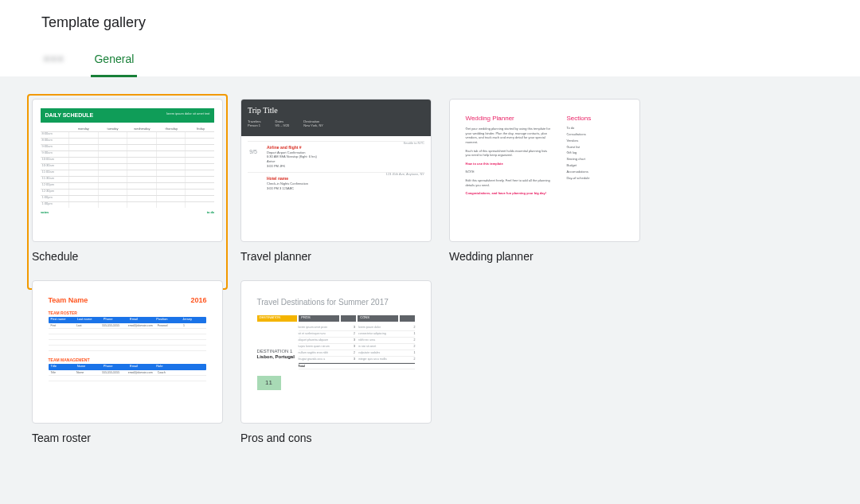  I want to click on template-pros-cons: Travel Destinations for Summer 2017 DEST…, so click(336, 362).